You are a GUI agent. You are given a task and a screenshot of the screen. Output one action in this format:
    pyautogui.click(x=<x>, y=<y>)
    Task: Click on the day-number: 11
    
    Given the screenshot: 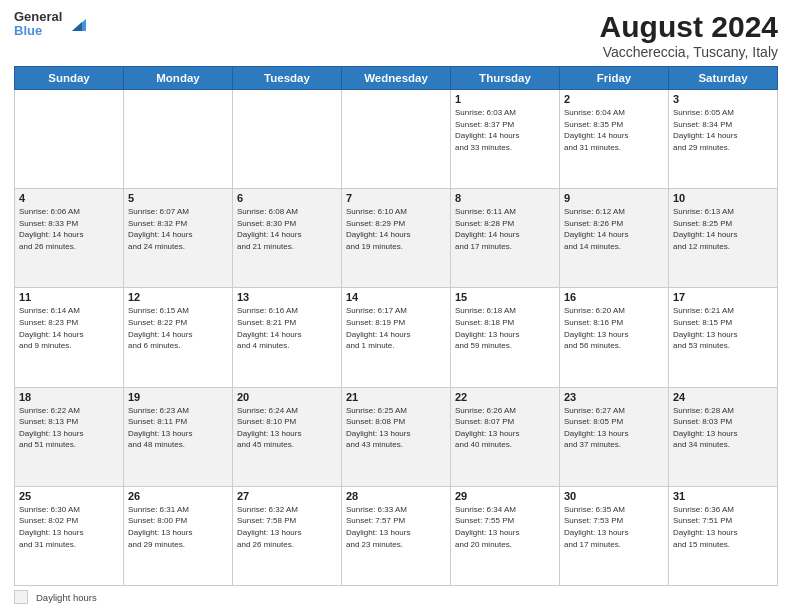 What is the action you would take?
    pyautogui.click(x=69, y=297)
    